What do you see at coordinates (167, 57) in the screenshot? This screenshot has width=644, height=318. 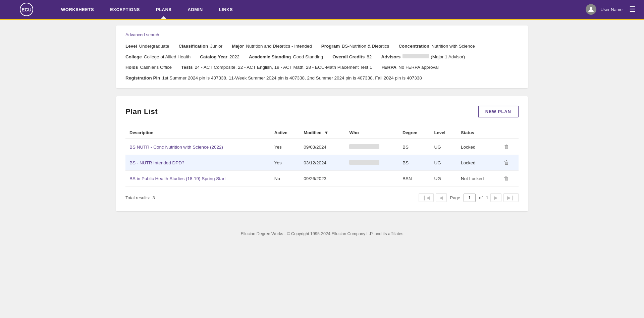 I see `college-value: College of Allied Health` at bounding box center [167, 57].